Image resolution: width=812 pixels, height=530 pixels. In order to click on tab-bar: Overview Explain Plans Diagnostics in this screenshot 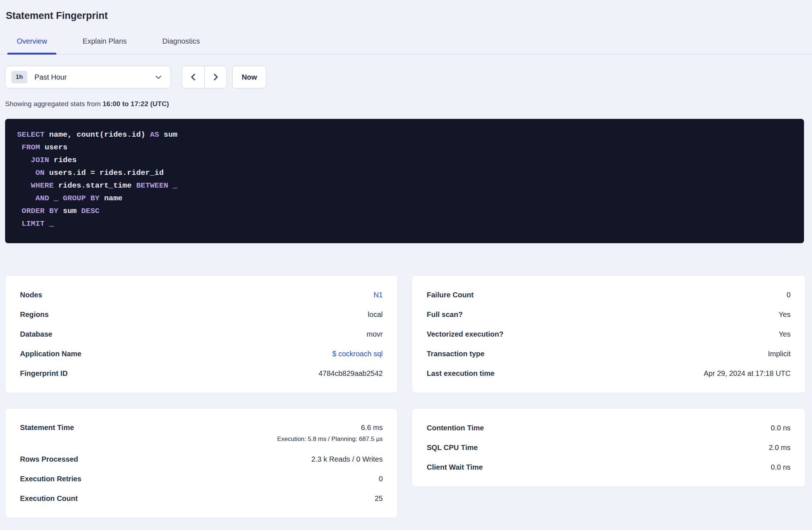, I will do `click(406, 45)`.